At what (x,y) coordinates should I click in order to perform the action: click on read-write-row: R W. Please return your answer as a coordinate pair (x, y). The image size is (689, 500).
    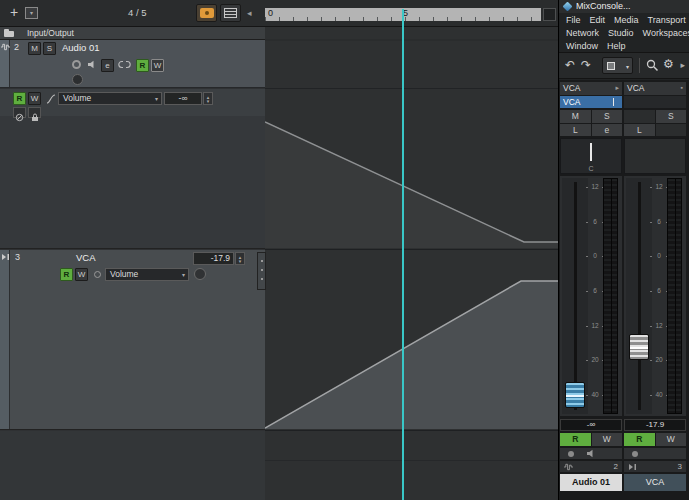
    Looking at the image, I should click on (591, 440).